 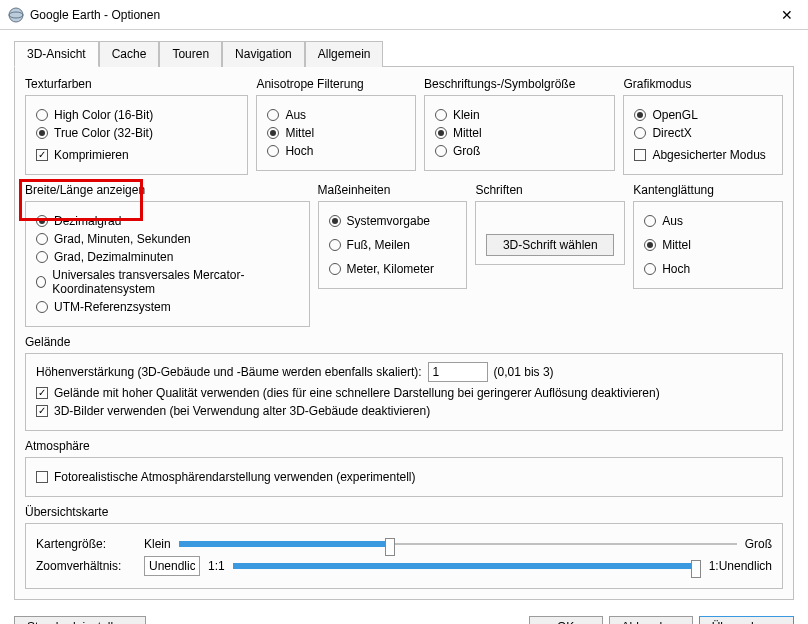 I want to click on aniso-label: Anisotrope Filterung, so click(x=336, y=84).